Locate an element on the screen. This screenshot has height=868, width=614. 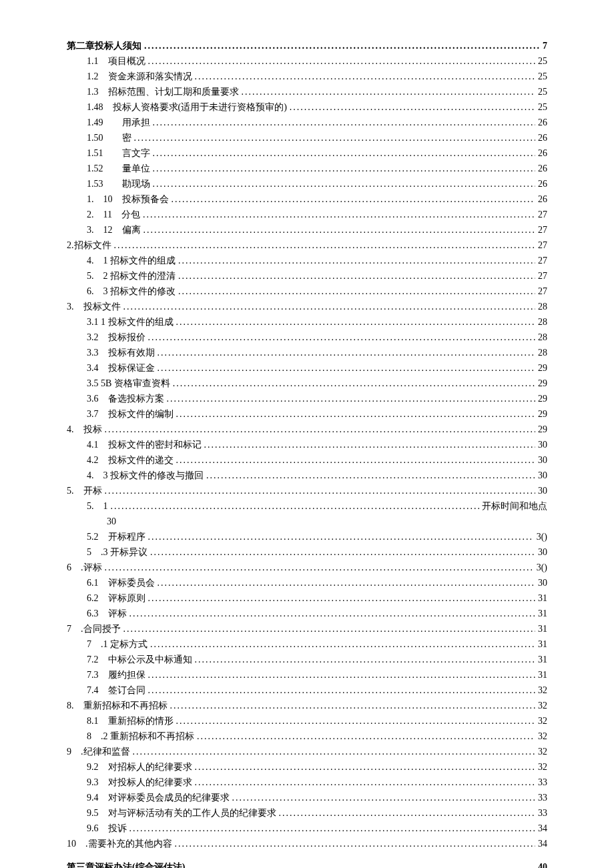
toc-entry: 7.2 中标公示及中标通知31 is located at coordinates (317, 659).